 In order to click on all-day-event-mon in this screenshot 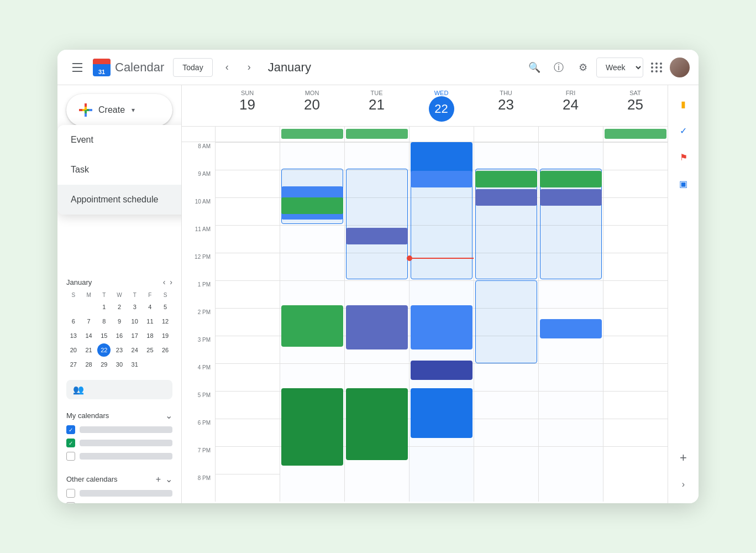, I will do `click(312, 134)`.